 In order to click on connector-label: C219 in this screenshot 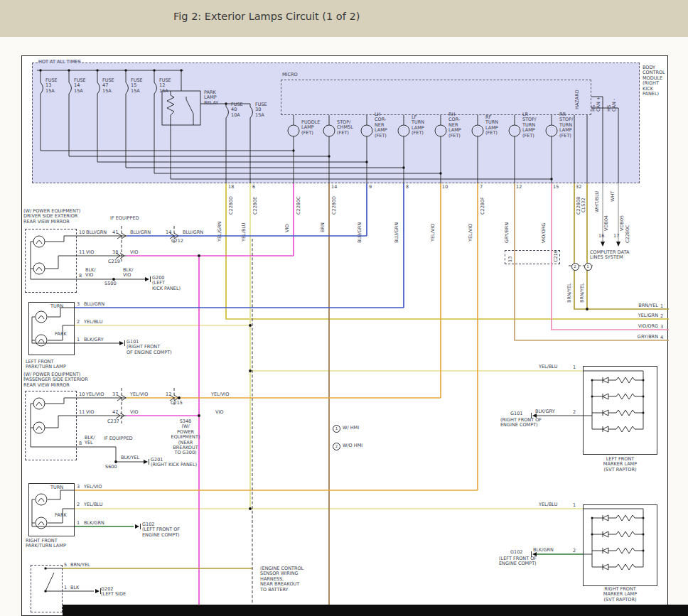, I will do `click(114, 261)`.